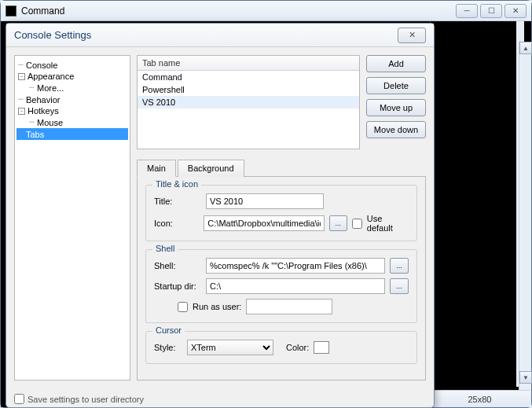  What do you see at coordinates (248, 77) in the screenshot?
I see `tab-name-row: Command` at bounding box center [248, 77].